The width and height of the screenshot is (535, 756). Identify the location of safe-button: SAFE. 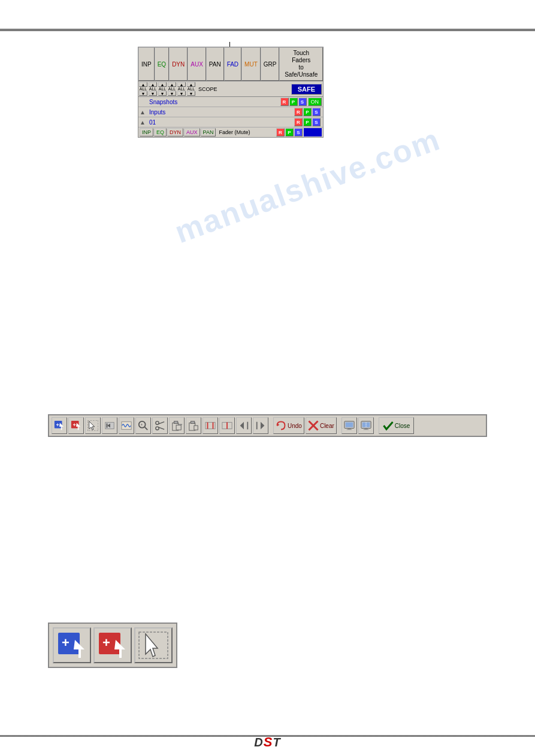
(307, 89).